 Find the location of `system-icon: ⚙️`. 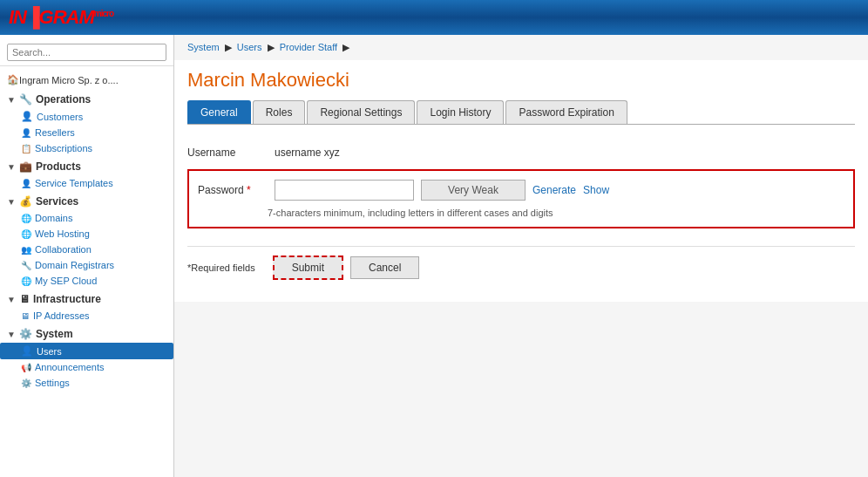

system-icon: ⚙️ is located at coordinates (26, 334).